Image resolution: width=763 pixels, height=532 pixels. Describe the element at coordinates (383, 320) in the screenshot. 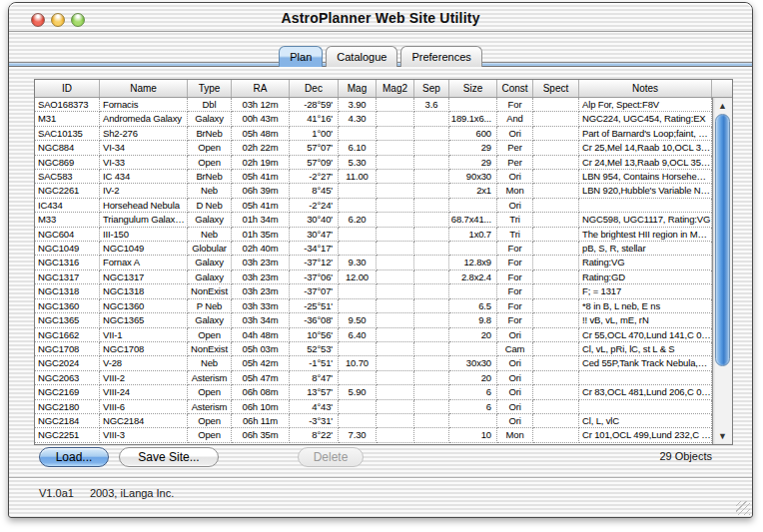

I see `table-row: NGC1365NGC1365Galaxy03h 34m-36°08'9.509.…` at that location.